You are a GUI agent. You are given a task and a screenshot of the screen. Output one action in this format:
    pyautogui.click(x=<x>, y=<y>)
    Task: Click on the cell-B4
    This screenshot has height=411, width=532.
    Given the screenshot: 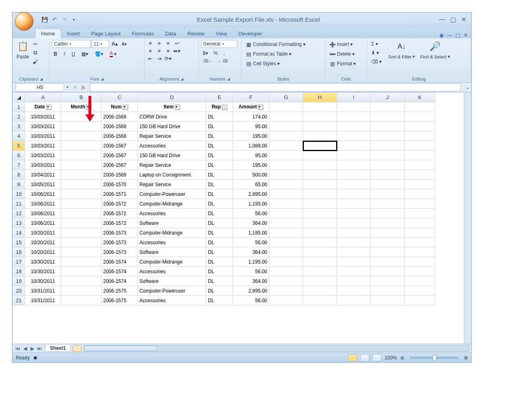 What is the action you would take?
    pyautogui.click(x=81, y=136)
    